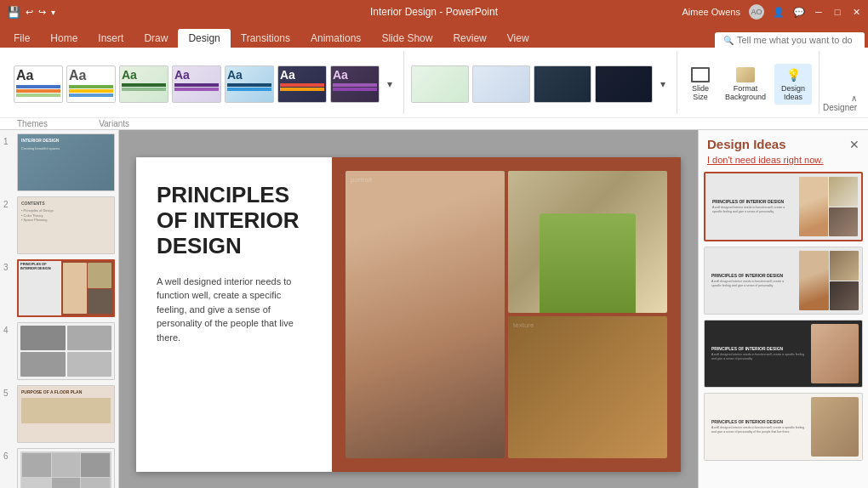 The height and width of the screenshot is (488, 868). Describe the element at coordinates (783, 207) in the screenshot. I see `design-idea-1: PRINCIPLES OF INTERIOR DESIGN A well des…` at that location.